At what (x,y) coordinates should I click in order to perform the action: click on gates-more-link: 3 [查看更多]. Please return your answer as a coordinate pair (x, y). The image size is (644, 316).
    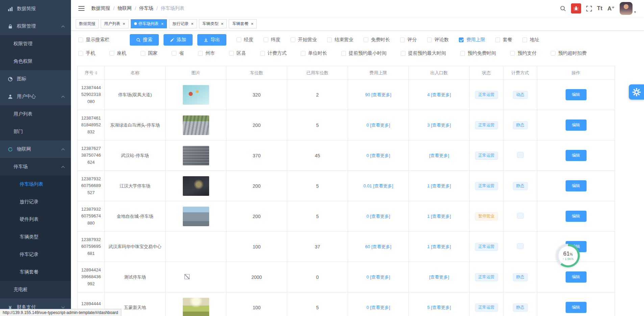
    Looking at the image, I should click on (439, 125).